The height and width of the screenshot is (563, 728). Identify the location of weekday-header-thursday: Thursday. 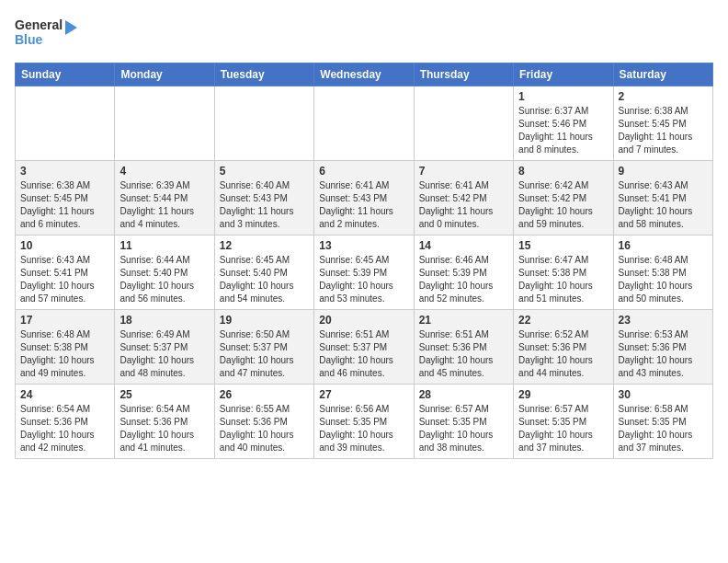
(463, 75).